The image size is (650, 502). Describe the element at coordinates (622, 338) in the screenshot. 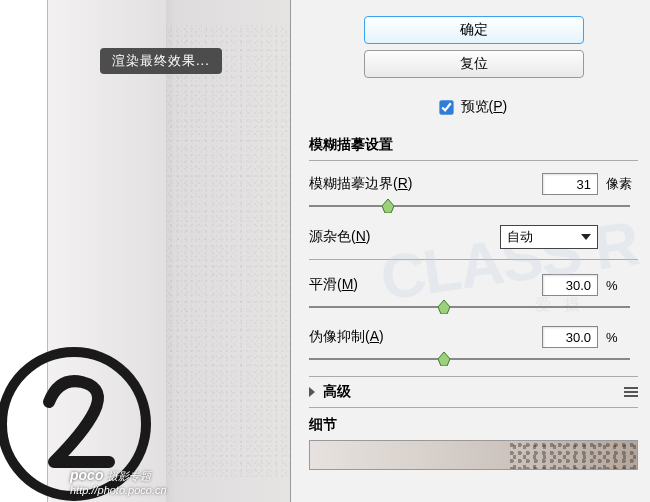

I see `artifact-unit: %` at that location.